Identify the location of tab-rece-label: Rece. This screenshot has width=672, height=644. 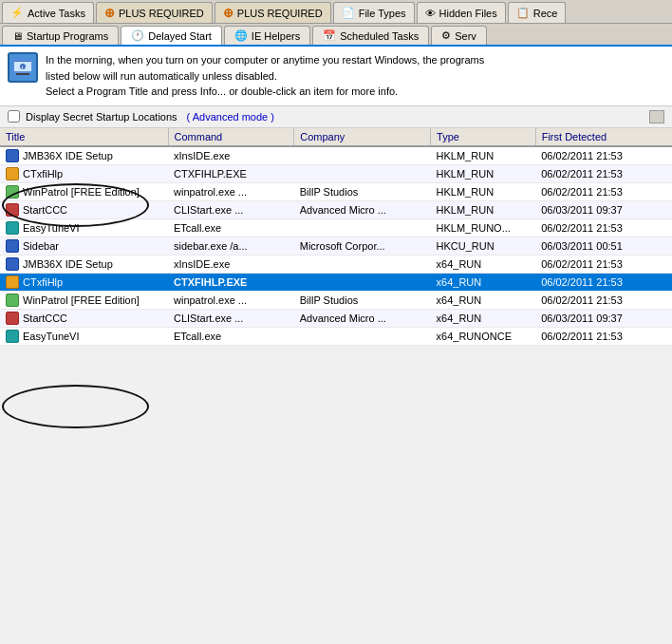
(546, 13).